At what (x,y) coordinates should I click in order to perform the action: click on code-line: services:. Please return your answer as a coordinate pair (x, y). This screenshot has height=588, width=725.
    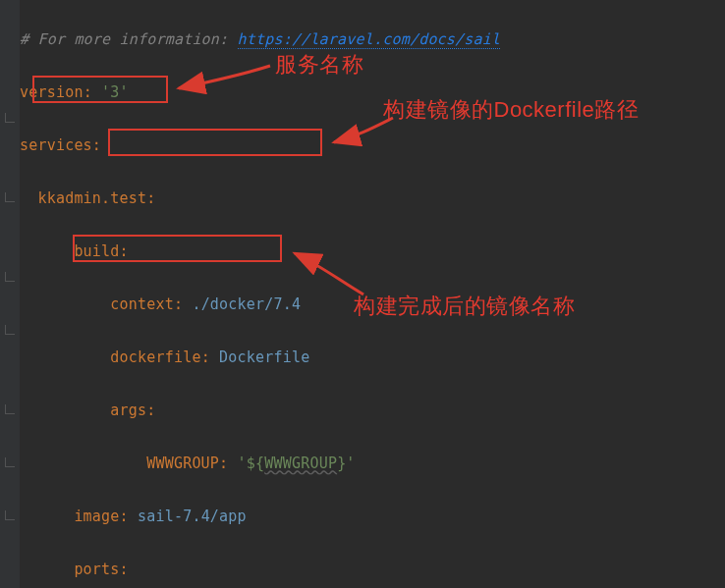
    Looking at the image, I should click on (372, 145).